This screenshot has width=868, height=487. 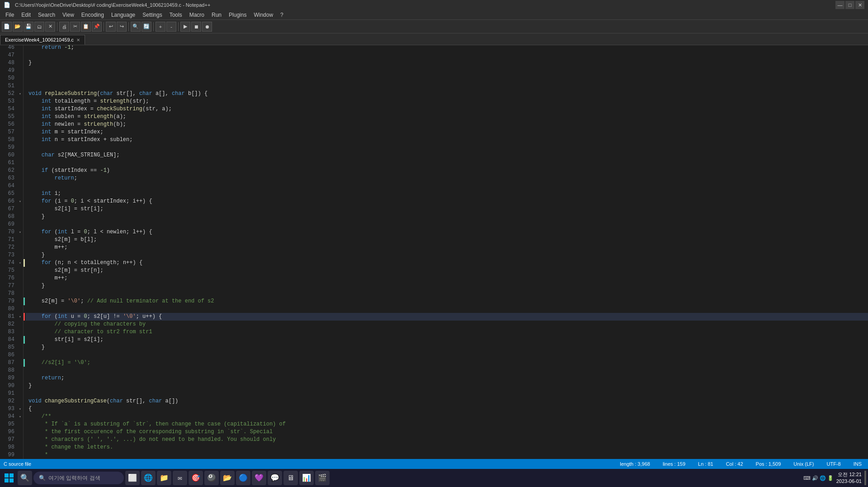 What do you see at coordinates (434, 186) in the screenshot?
I see `table-row: 64` at bounding box center [434, 186].